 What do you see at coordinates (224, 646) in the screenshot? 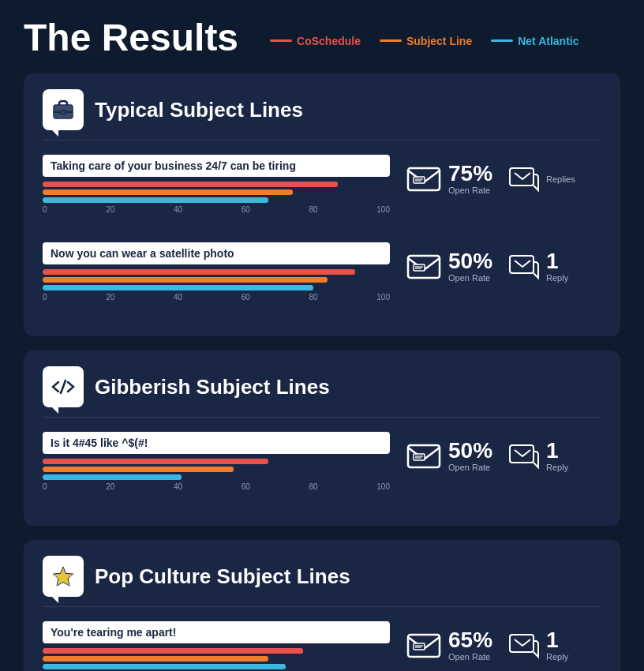
I see `subject-left-side: You're tearing me apart!020406080100` at bounding box center [224, 646].